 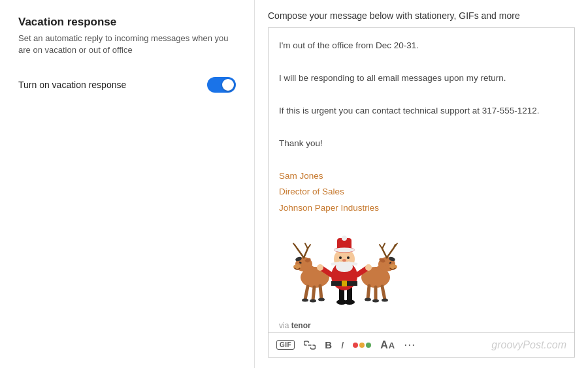 I want to click on toggle-label: Turn on vacation response, so click(x=72, y=85).